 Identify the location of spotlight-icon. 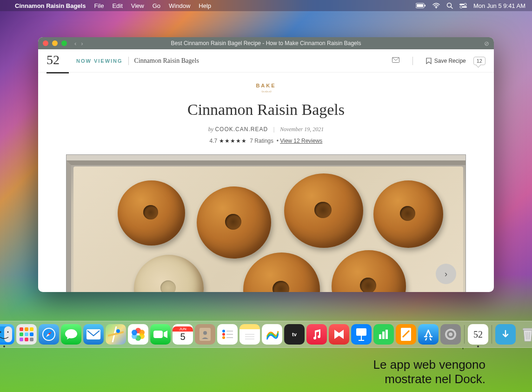
(450, 6).